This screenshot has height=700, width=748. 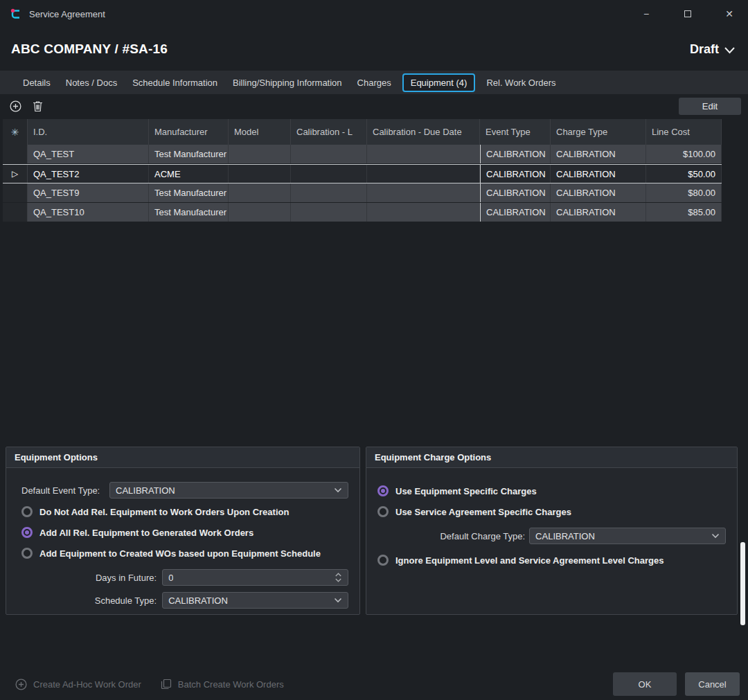 I want to click on schedule-type-value: CALIBRATION, so click(x=198, y=601).